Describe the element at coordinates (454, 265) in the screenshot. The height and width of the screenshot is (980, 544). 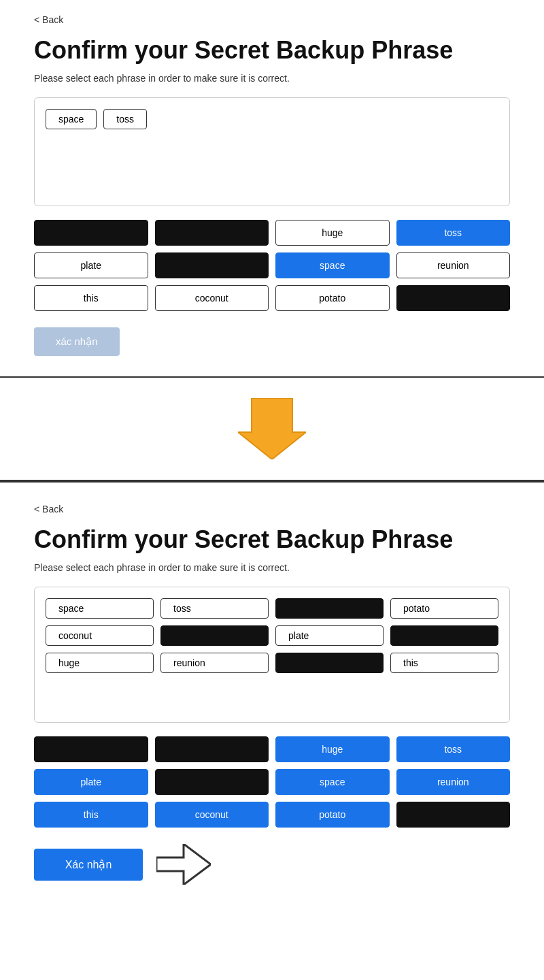
I see `top-word-button: reunion` at that location.